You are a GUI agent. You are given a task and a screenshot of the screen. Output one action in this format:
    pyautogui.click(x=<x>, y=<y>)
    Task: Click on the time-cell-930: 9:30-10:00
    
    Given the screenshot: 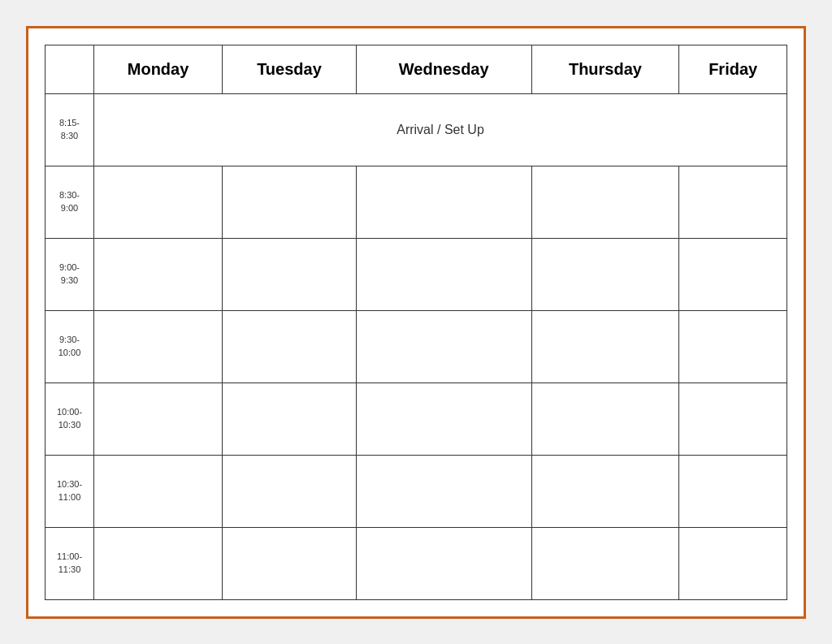 What is the action you would take?
    pyautogui.click(x=70, y=346)
    